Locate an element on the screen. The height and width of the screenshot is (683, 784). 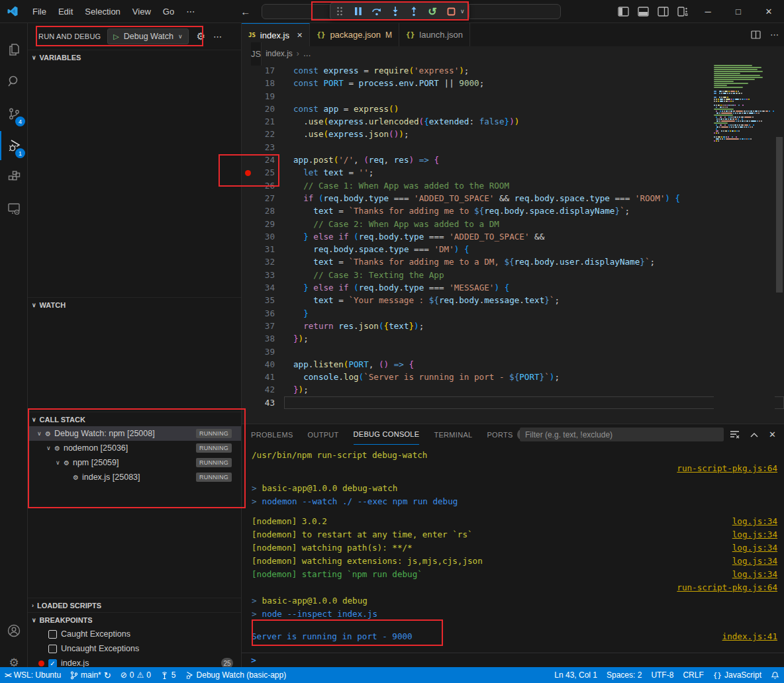
gear-icon: ⚙ is located at coordinates (201, 36).